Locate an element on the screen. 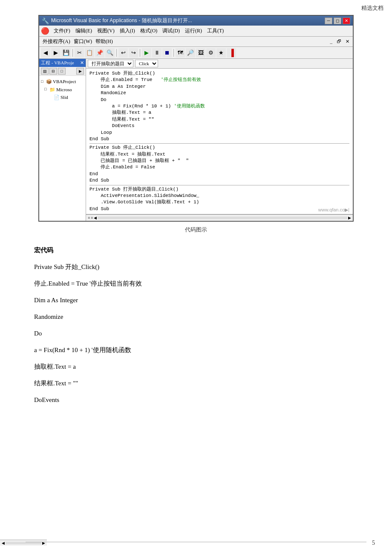 The image size is (392, 555). page-line is located at coordinates (196, 542).